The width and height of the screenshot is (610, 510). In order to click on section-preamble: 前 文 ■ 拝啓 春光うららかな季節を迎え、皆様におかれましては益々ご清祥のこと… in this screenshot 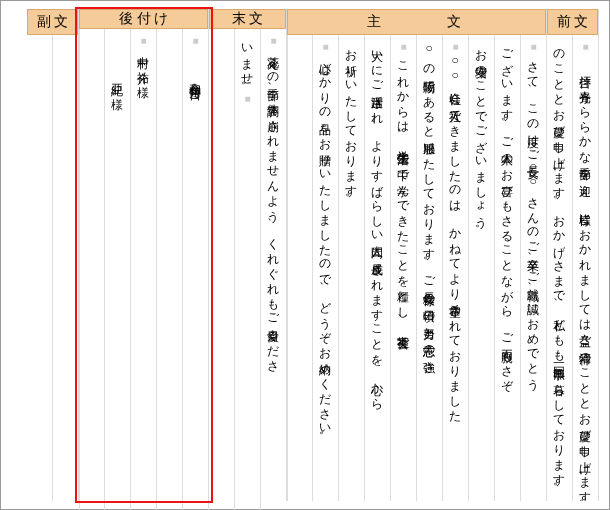, I will do `click(573, 255)`.